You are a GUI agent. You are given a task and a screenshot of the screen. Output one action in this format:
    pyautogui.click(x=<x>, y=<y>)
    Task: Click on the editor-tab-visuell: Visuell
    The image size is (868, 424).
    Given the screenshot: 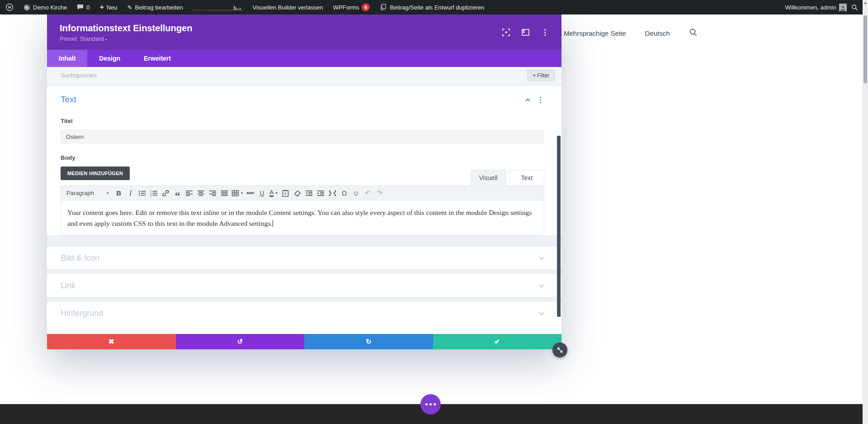 What is the action you would take?
    pyautogui.click(x=488, y=177)
    